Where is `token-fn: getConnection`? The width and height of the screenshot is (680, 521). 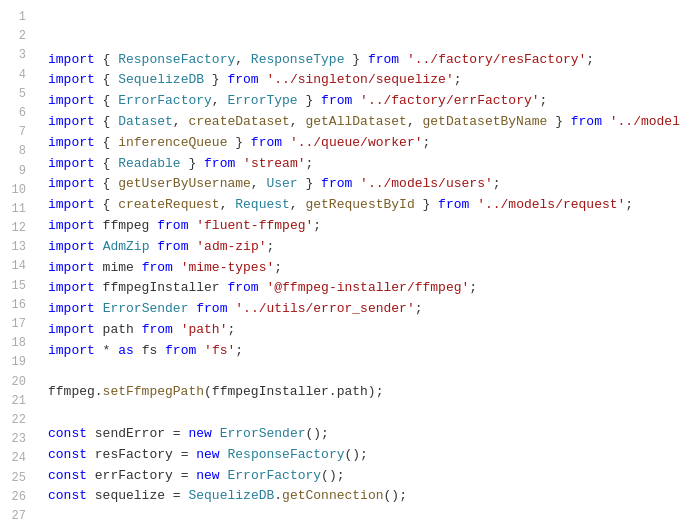
token-fn: getConnection is located at coordinates (332, 496).